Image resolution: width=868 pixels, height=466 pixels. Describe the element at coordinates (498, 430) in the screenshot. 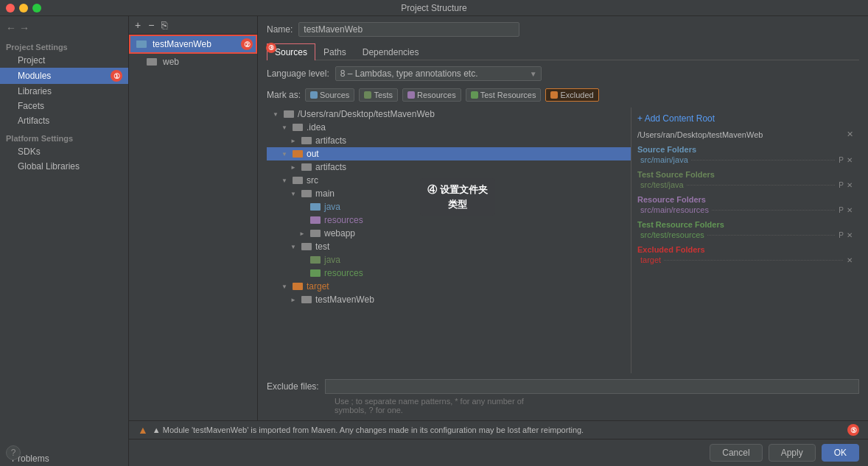

I see `warning-bar: ▲ ▲ Module 'testMavenWeb' is imported fr…` at that location.